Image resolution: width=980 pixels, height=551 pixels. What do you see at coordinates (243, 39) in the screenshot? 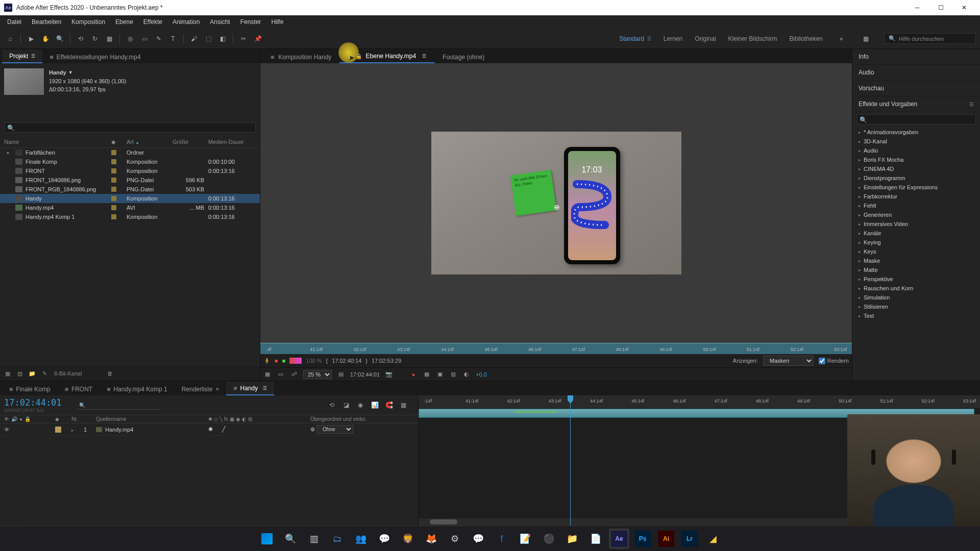
I see `roto-tool: ✂` at bounding box center [243, 39].